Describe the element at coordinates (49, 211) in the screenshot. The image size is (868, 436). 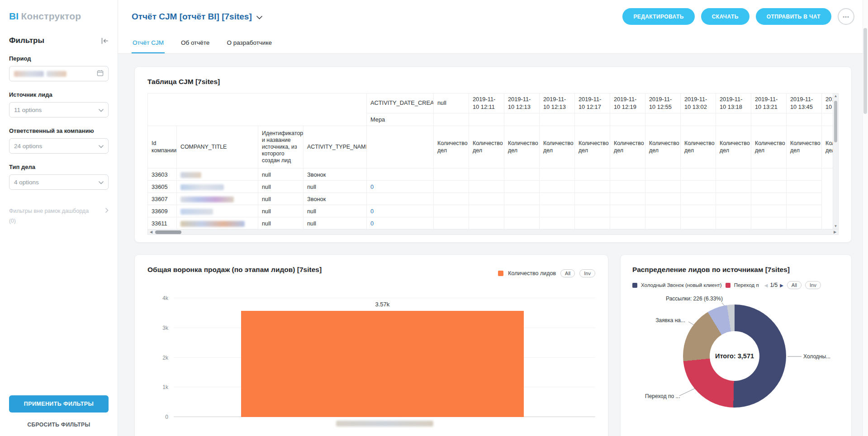
I see `extra-filters-label: Фильтры вне рамок дашборда` at that location.